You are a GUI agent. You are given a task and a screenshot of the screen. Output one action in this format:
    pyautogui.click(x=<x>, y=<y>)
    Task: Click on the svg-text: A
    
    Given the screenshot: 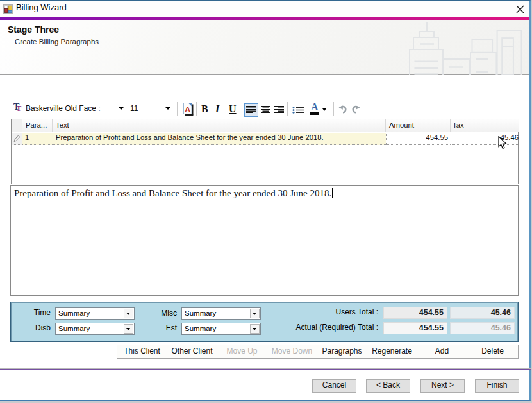 What is the action you would take?
    pyautogui.click(x=188, y=109)
    